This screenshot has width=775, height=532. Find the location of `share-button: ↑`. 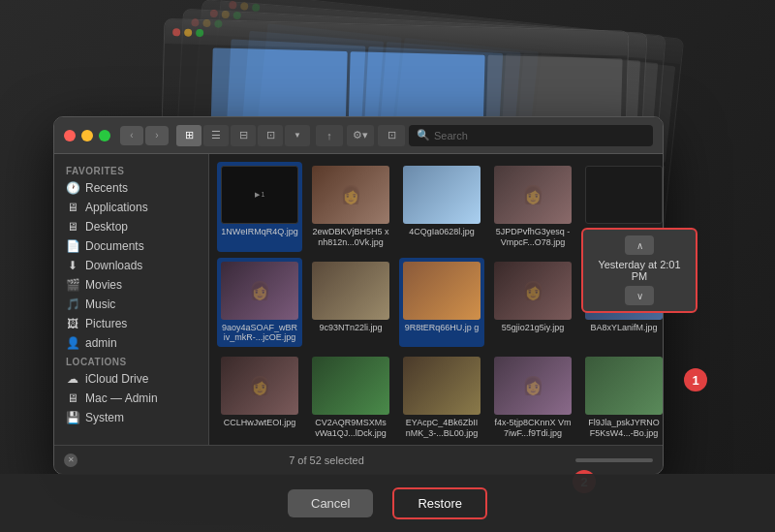

share-button: ↑ is located at coordinates (329, 136).